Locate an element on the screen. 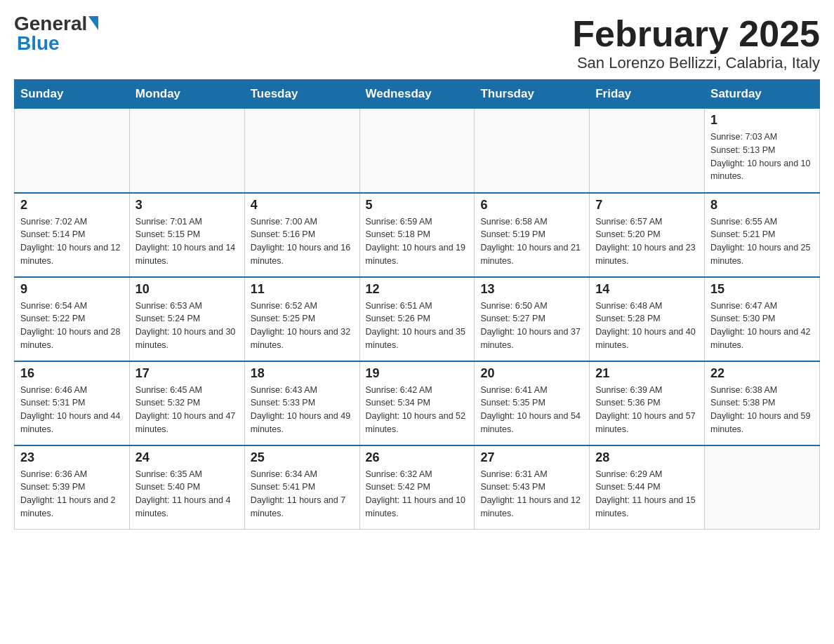 Image resolution: width=834 pixels, height=644 pixels. day-cell: 24Sunrise: 6:35 AMSunset: 5:40 PMDayligh… is located at coordinates (187, 488).